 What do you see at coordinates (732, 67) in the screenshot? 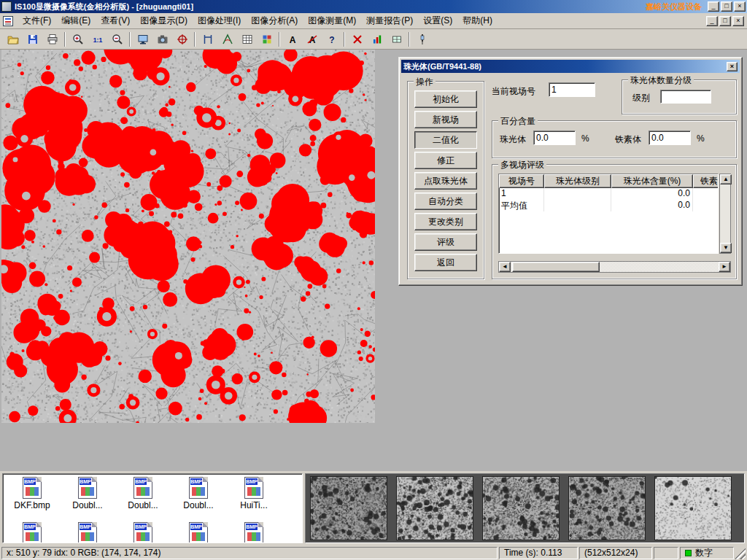
I see `dialog-close-button: ×` at bounding box center [732, 67].